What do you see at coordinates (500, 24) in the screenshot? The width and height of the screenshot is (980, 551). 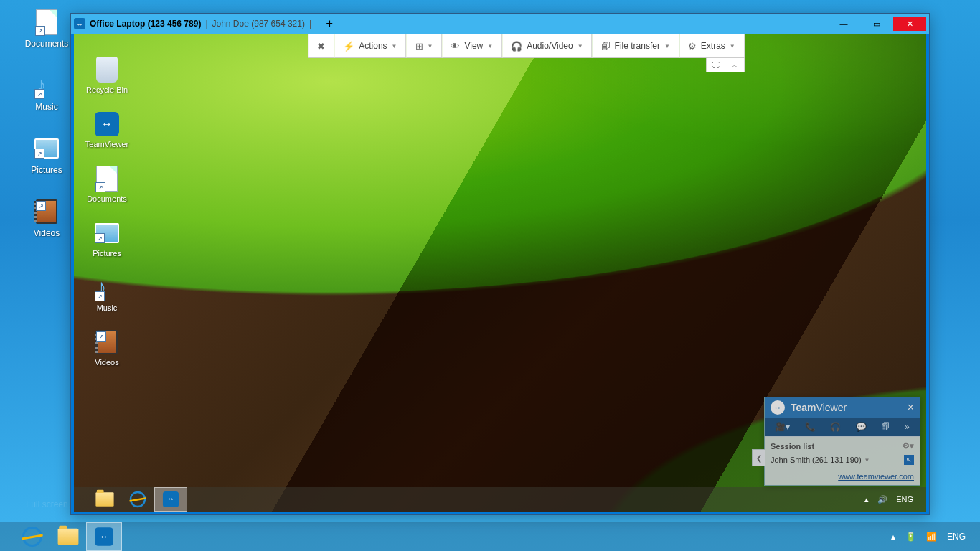 I see `tv-titlebar: Office Laptop (123 456 789) | John Doe (…` at bounding box center [500, 24].